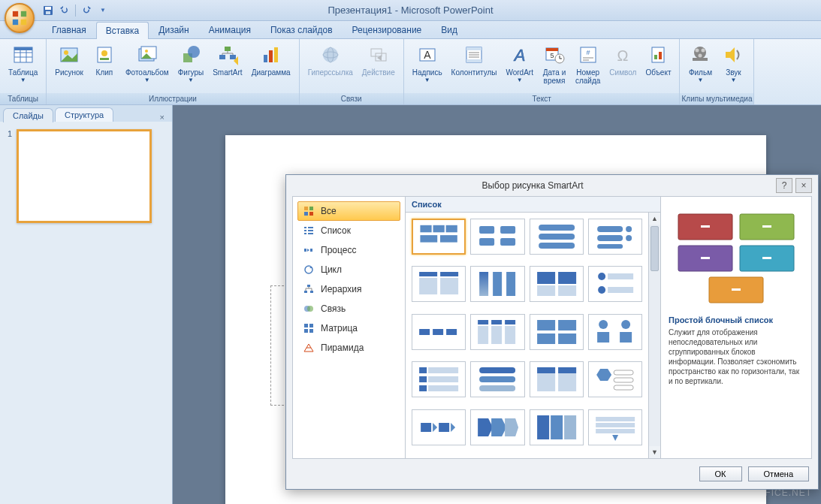 The width and height of the screenshot is (821, 504). What do you see at coordinates (230, 30) in the screenshot?
I see `tab-animation: Анимация` at bounding box center [230, 30].